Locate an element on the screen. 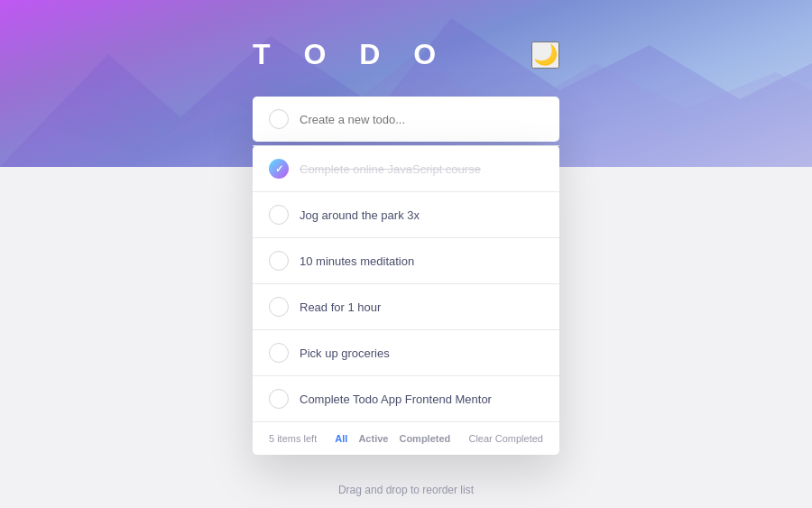 The image size is (812, 508). filter-active-button: Active is located at coordinates (374, 439).